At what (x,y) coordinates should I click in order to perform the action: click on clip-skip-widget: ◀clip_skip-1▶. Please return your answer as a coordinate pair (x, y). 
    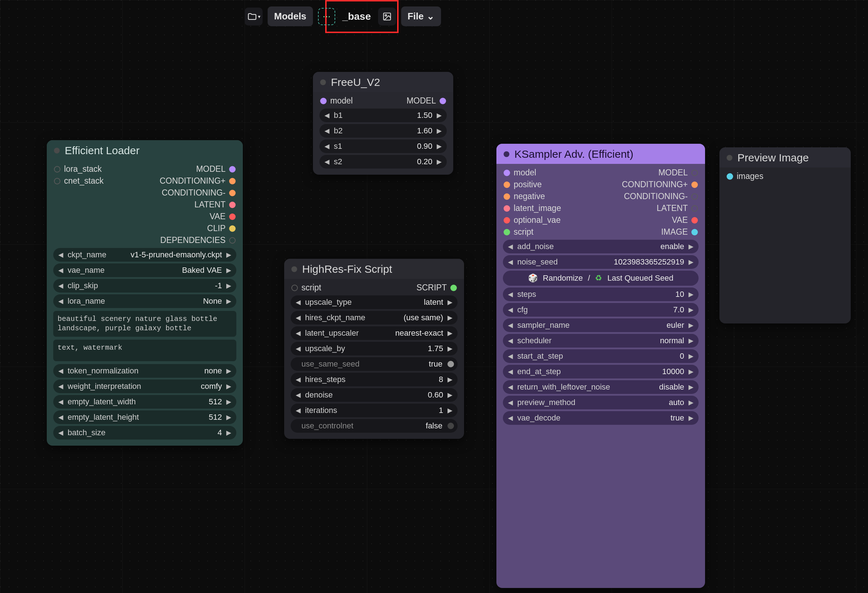
    Looking at the image, I should click on (145, 286).